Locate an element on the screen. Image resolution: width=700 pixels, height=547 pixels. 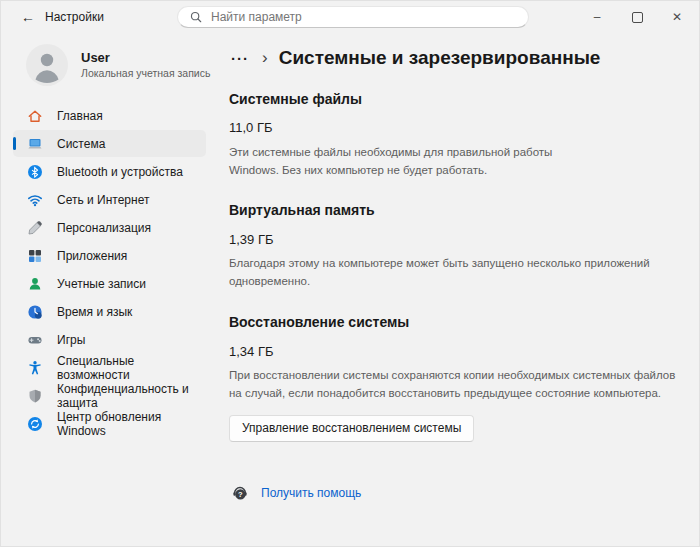
sidebar-item-label: Конфиденциальность и защита is located at coordinates (132, 396).